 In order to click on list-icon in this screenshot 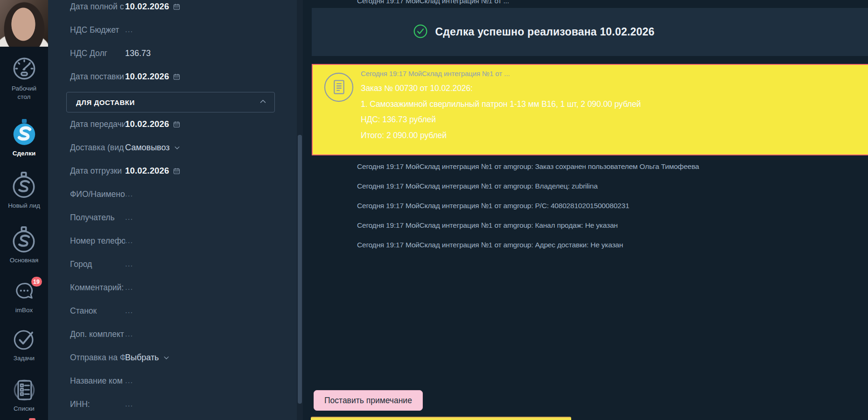, I will do `click(24, 390)`.